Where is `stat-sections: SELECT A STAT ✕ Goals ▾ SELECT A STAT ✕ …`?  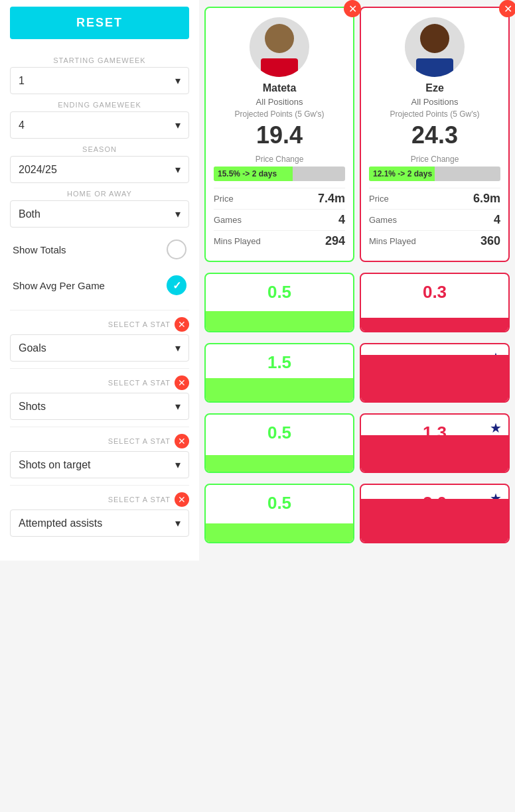
stat-sections: SELECT A STAT ✕ Goals ▾ SELECT A STAT ✕ … is located at coordinates (100, 423).